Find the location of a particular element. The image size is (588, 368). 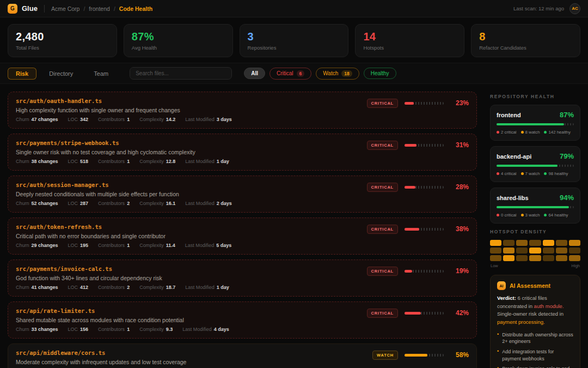

stat-label: Refactor Candidates is located at coordinates (526, 48).